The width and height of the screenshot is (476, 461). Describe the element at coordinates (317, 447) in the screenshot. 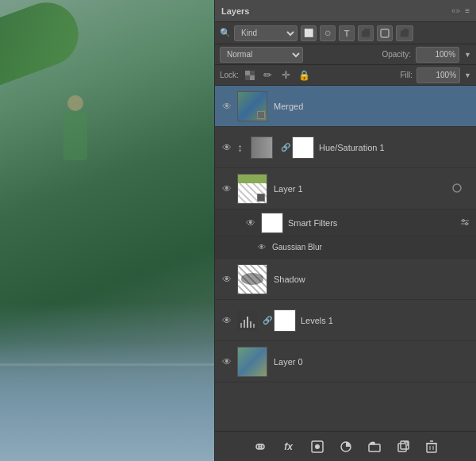

I see `add-mask-button` at that location.